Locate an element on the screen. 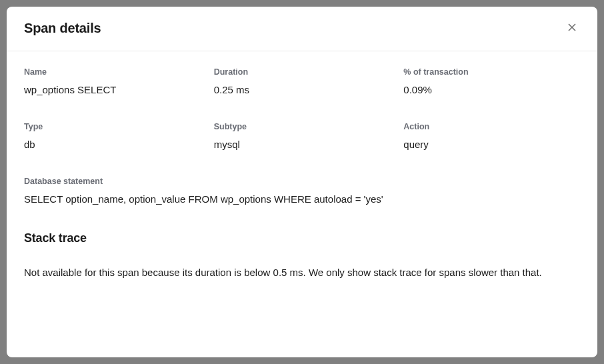  field-label: Duration is located at coordinates (303, 72).